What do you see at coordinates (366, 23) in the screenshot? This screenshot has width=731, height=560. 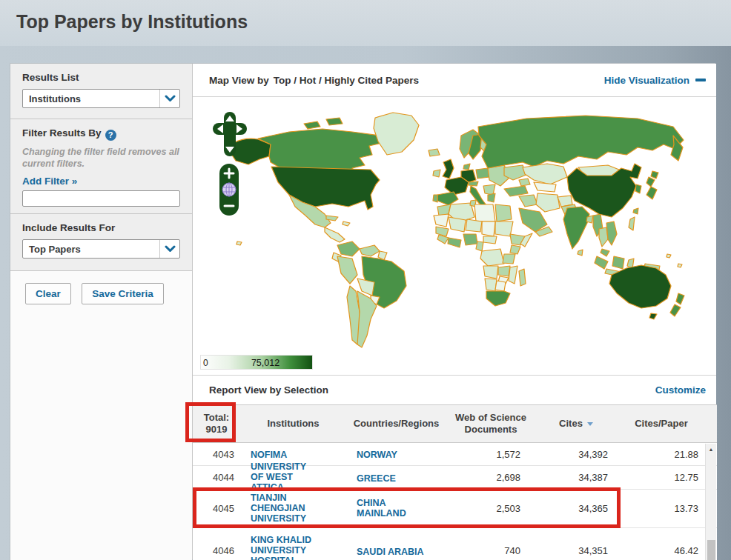 I see `page-header: Top Papers by Institutions` at bounding box center [366, 23].